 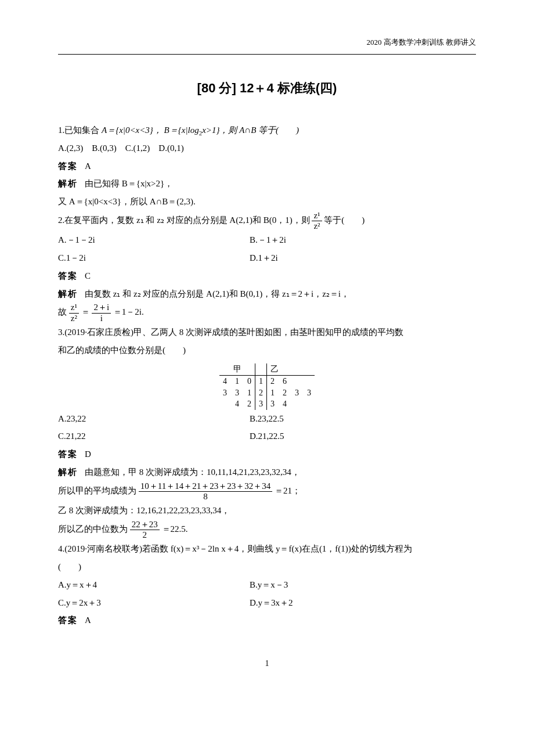 I want to click on q1-options: A.(2,3) B.(0,3) C.(1,2) D.(0,1), so click(x=267, y=149).